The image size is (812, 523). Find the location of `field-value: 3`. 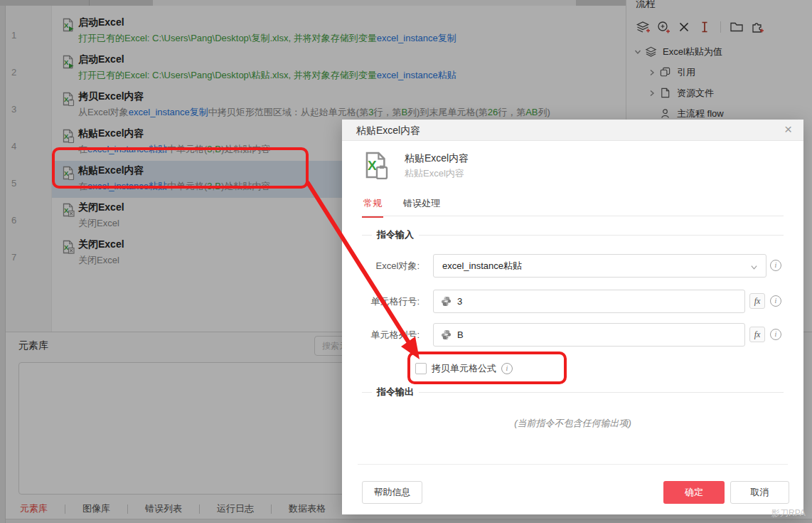

field-value: 3 is located at coordinates (459, 302).